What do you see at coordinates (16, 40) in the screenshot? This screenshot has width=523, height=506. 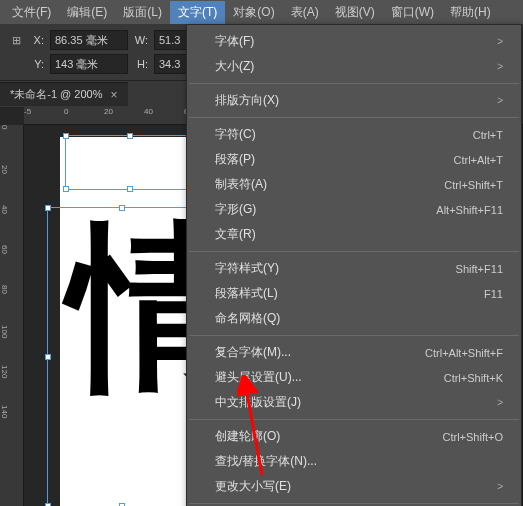 I see `reference-point-icon: ⊞` at bounding box center [16, 40].